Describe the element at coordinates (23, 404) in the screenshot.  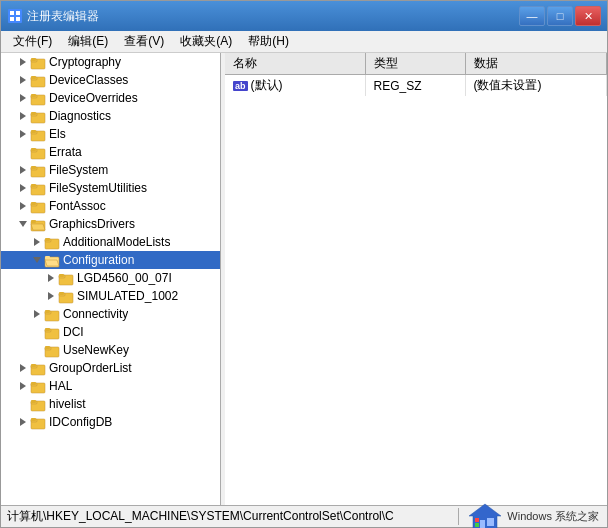
I see `expand-btn-hivelist` at that location.